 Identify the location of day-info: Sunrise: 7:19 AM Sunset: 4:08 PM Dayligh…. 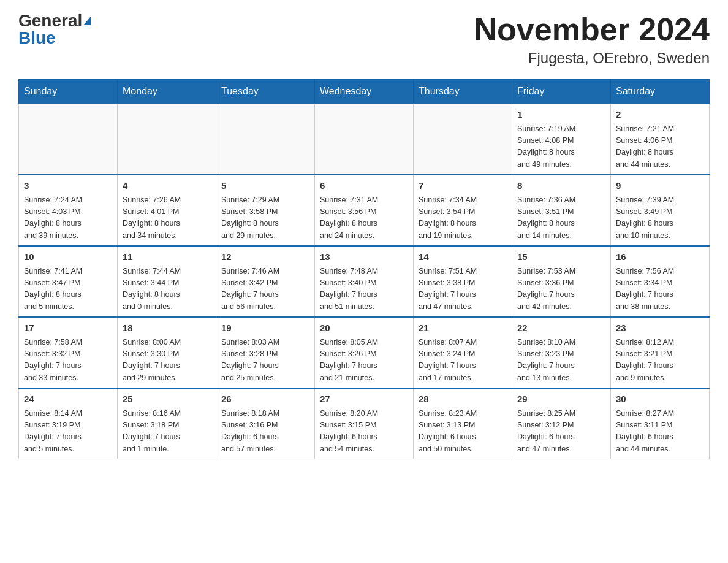
(561, 147).